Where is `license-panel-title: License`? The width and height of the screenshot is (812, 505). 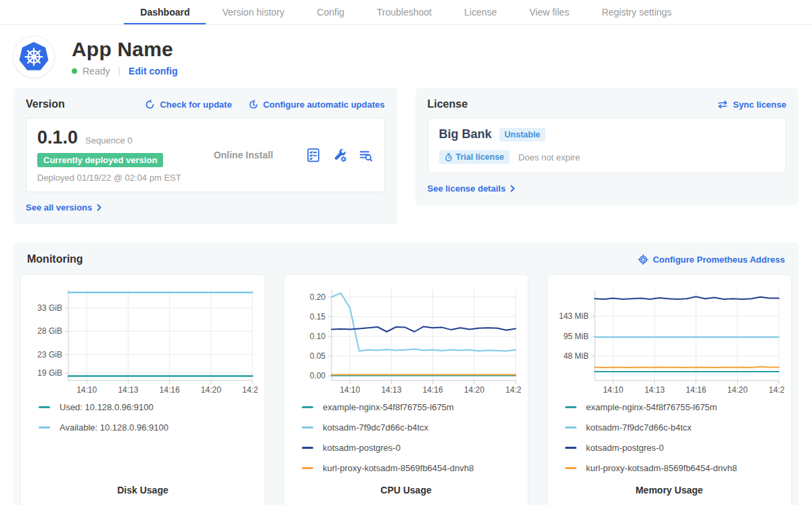 license-panel-title: License is located at coordinates (448, 104).